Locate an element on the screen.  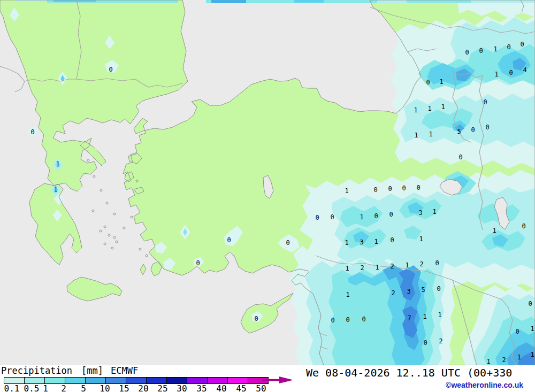
legend-tick: 35 is located at coordinates (201, 388).